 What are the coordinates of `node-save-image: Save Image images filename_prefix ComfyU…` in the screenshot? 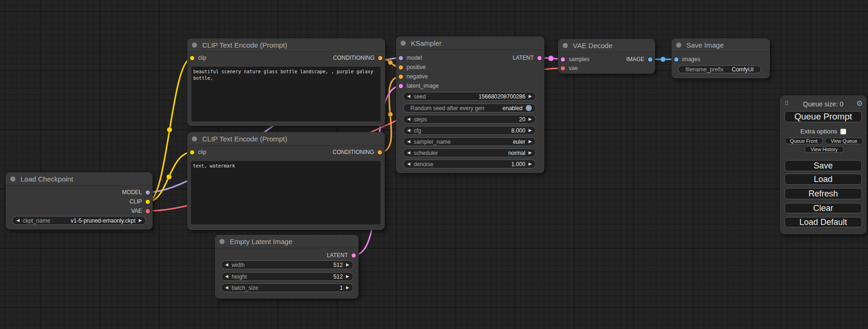 It's located at (721, 58).